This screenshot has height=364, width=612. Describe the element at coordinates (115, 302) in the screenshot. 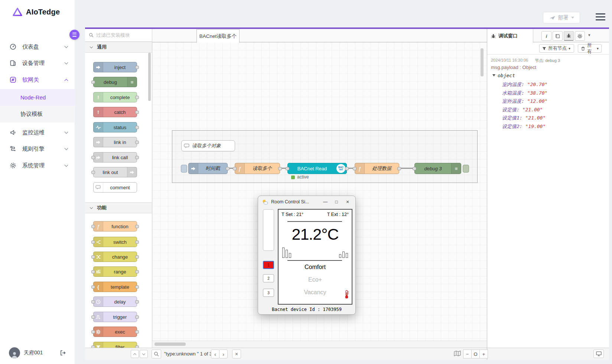

I see `palette-node-delay: delay` at that location.